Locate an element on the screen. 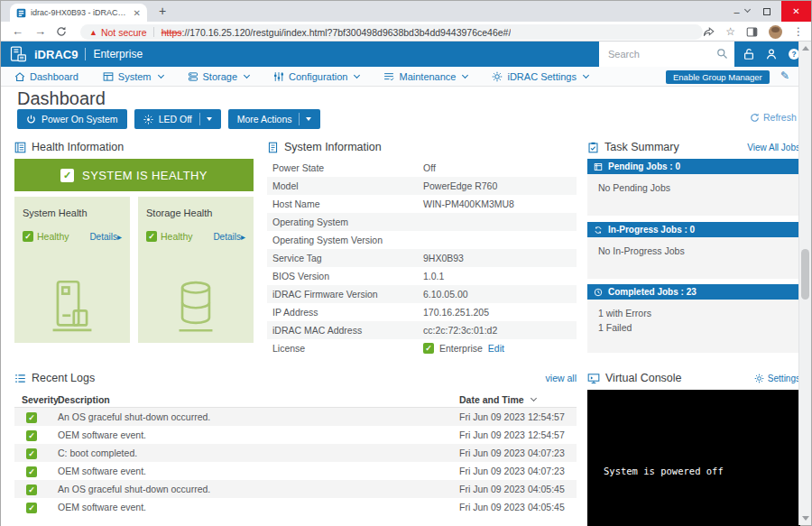 The height and width of the screenshot is (526, 812). completed-jobs-icon is located at coordinates (598, 292).